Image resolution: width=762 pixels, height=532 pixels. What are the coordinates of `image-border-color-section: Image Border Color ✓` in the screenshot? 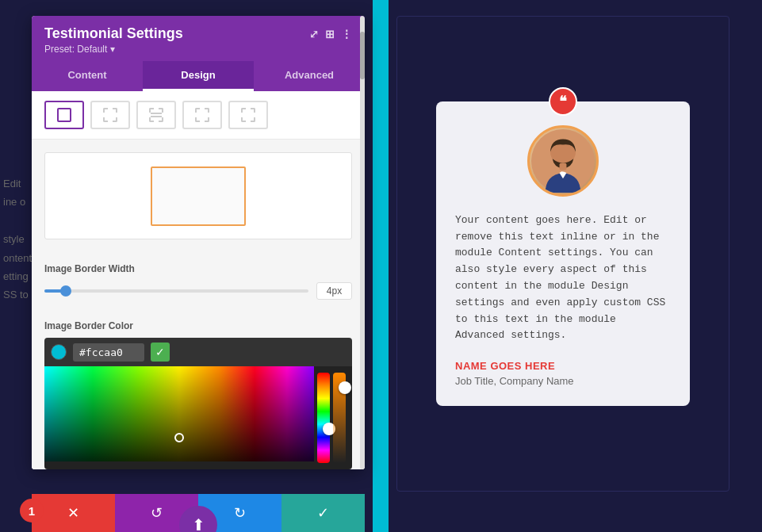 It's located at (198, 390).